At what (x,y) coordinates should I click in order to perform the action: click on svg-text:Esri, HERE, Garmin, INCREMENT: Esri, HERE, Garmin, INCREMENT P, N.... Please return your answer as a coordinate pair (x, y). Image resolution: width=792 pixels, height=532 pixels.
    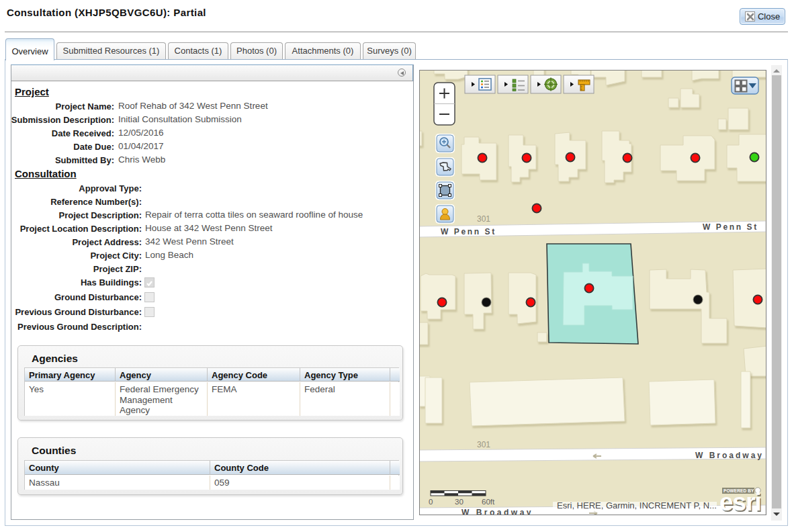
    Looking at the image, I should click on (637, 505).